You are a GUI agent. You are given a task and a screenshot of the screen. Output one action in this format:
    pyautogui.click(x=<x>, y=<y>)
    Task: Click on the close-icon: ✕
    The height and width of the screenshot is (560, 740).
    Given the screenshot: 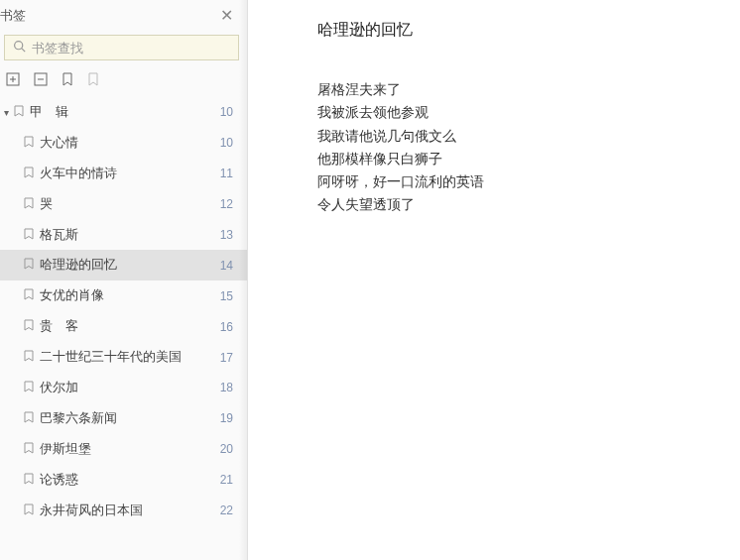 What is the action you would take?
    pyautogui.click(x=226, y=16)
    